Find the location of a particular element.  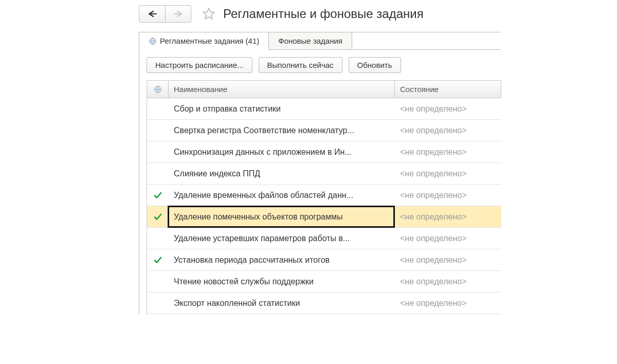

configure-schedule-button: Настроить расписание... is located at coordinates (199, 65).